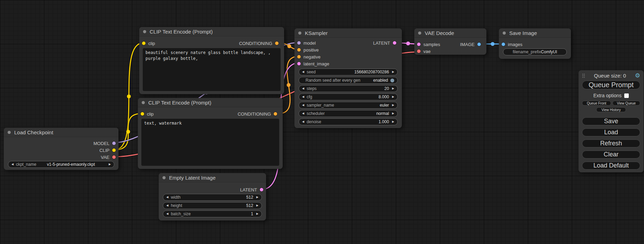  What do you see at coordinates (61, 132) in the screenshot?
I see `node-title-bar: Load Checkpoint` at bounding box center [61, 132].